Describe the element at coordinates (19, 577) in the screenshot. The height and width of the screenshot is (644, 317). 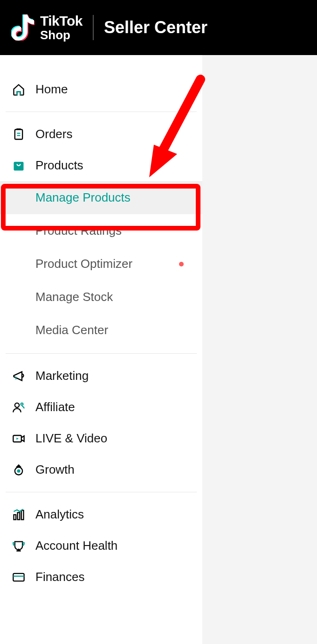
I see `finances-icon` at that location.